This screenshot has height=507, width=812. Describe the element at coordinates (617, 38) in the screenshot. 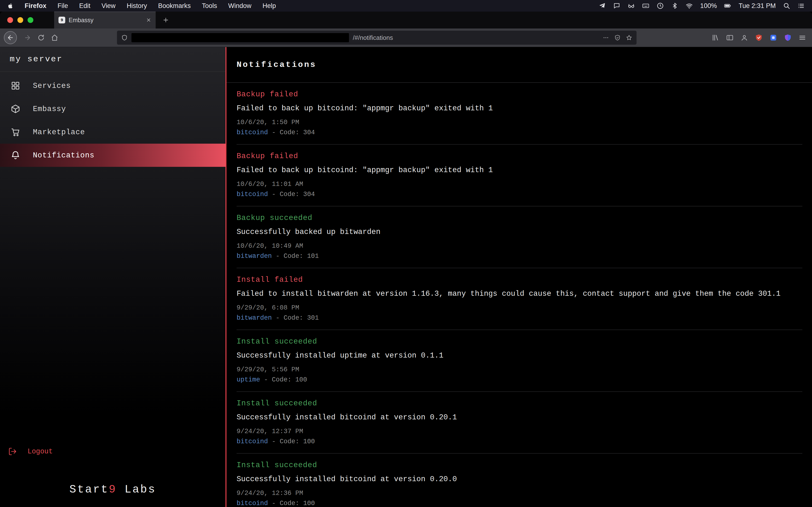

I see `protections-shield-icon` at that location.